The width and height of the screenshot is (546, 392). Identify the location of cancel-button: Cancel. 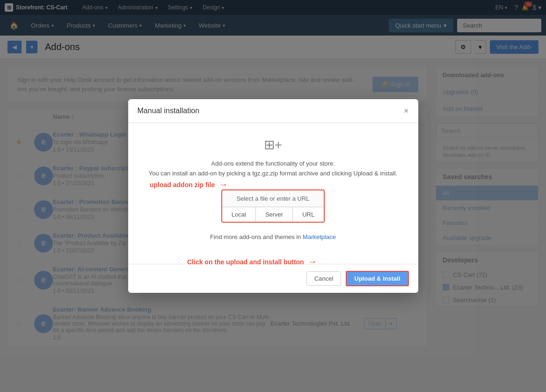
(324, 279).